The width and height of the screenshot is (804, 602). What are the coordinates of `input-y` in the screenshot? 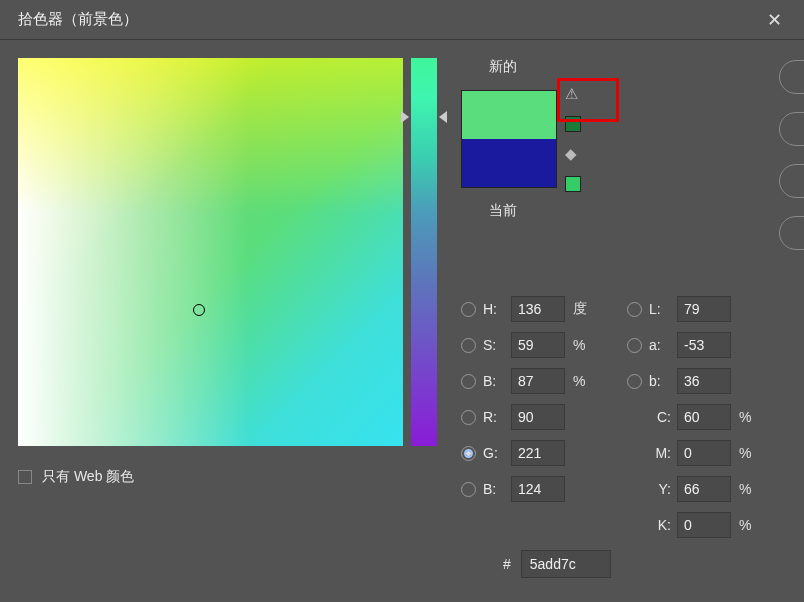 It's located at (704, 489).